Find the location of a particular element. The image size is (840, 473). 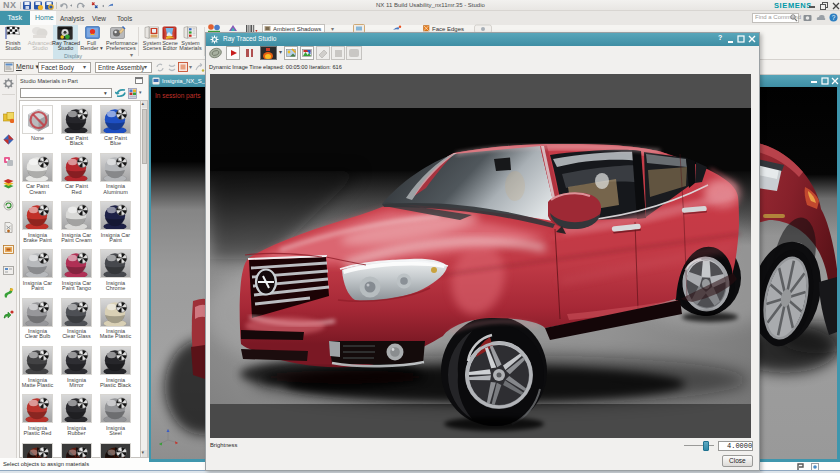

svg-text: Face Edges is located at coordinates (448, 28).